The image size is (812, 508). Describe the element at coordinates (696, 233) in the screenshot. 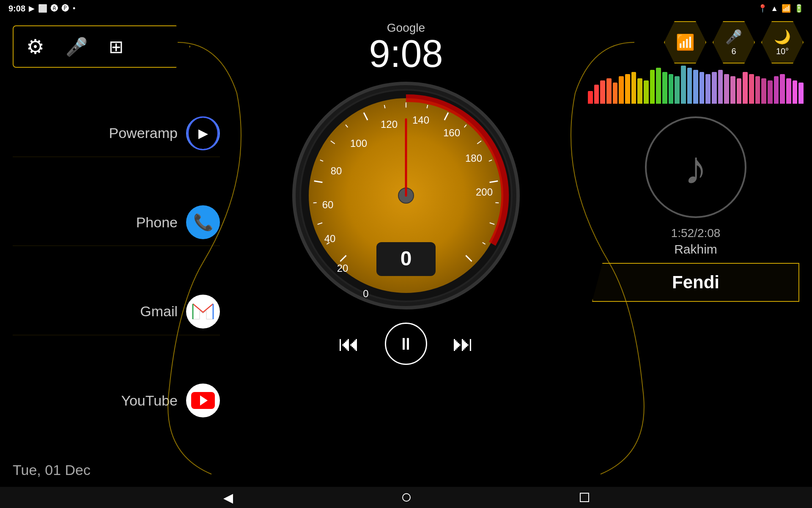

I see `track-time: 1:52/2:08` at that location.